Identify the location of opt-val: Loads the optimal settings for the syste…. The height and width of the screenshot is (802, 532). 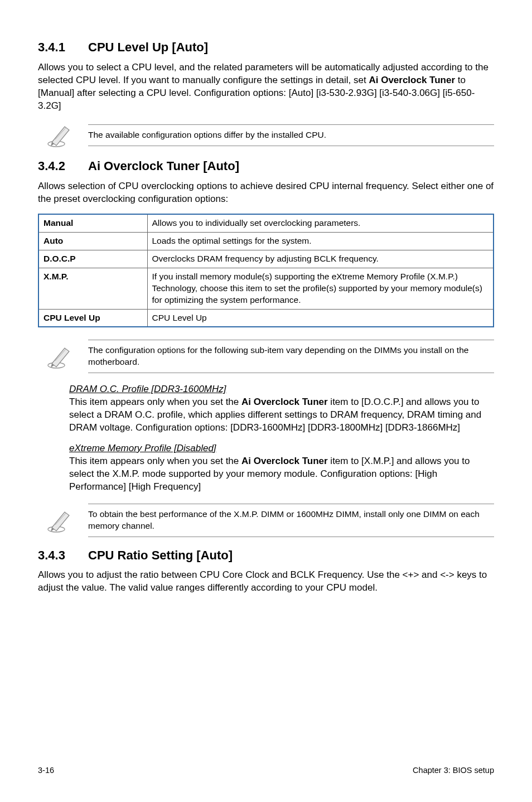
(320, 241).